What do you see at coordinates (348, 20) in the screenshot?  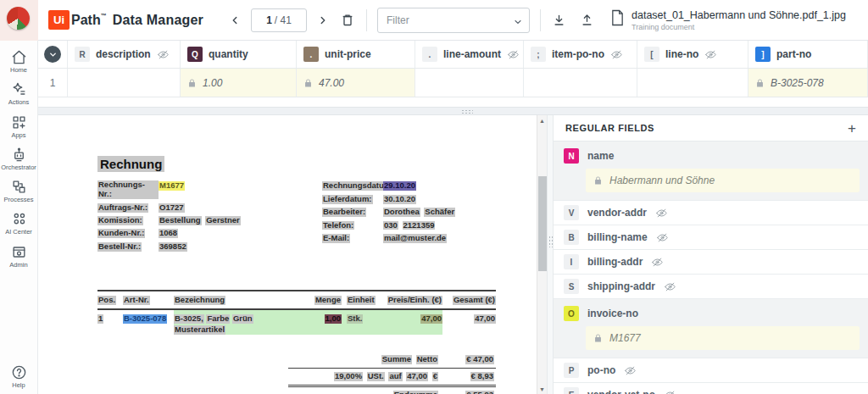 I see `delete-document-button` at bounding box center [348, 20].